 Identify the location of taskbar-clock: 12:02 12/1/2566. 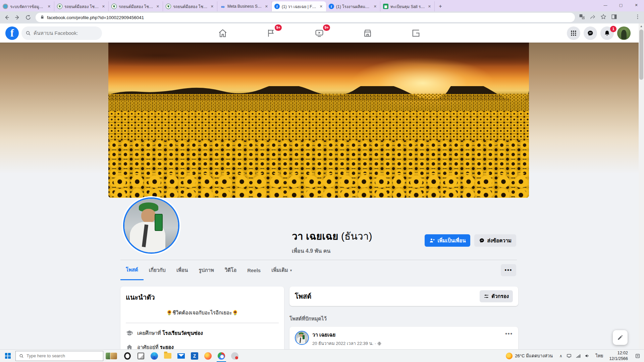
(619, 356).